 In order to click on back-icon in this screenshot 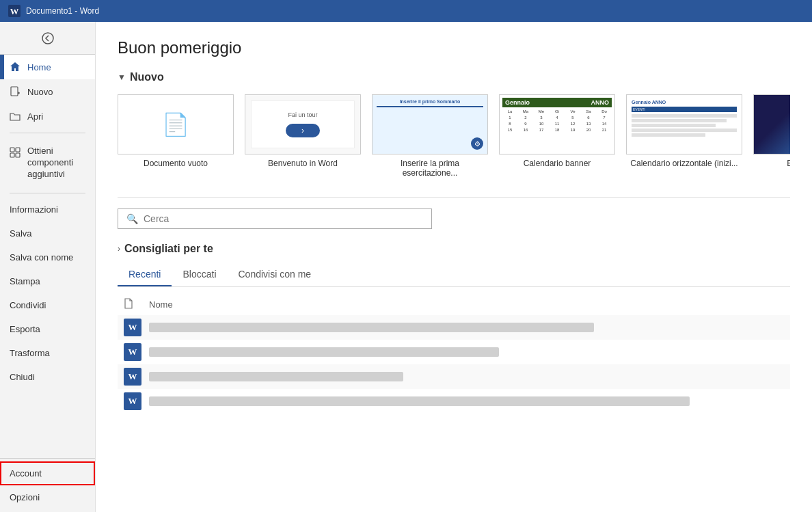, I will do `click(48, 38)`.